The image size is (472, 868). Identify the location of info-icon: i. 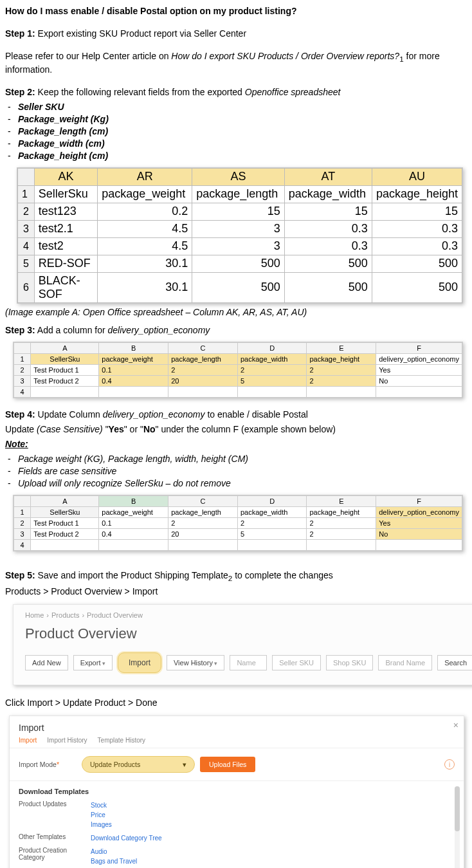
(449, 764).